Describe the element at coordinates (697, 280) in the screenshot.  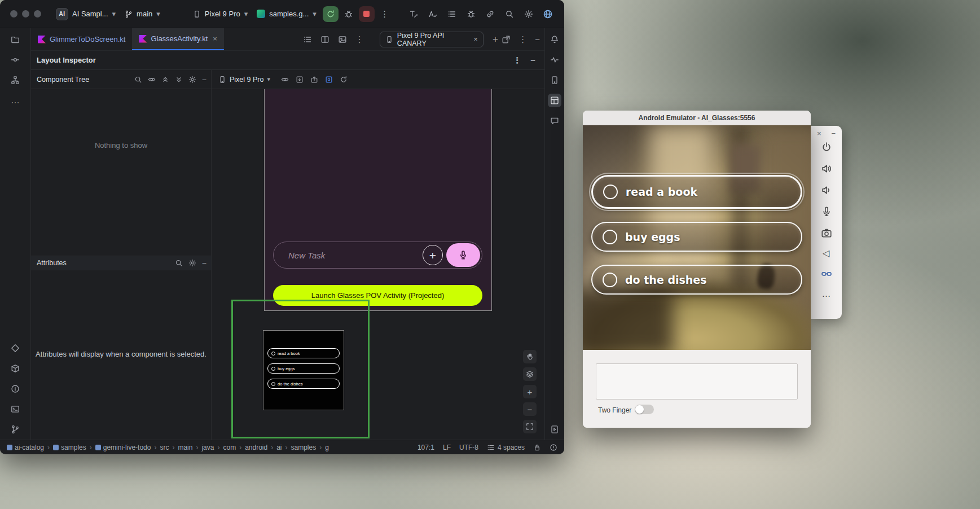
I see `todo-item: do the dishes` at that location.